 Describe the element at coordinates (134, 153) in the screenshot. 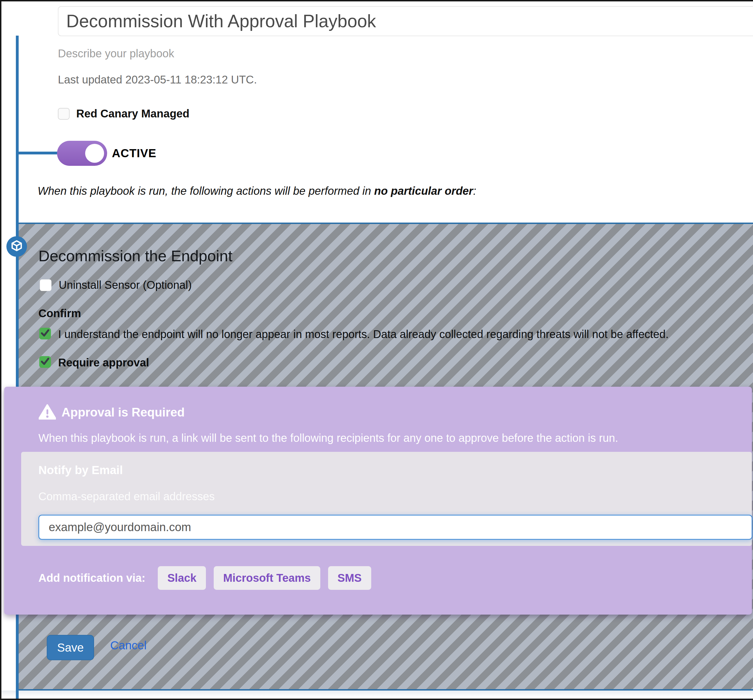

I see `active-toggle-label: ACTIVE` at that location.